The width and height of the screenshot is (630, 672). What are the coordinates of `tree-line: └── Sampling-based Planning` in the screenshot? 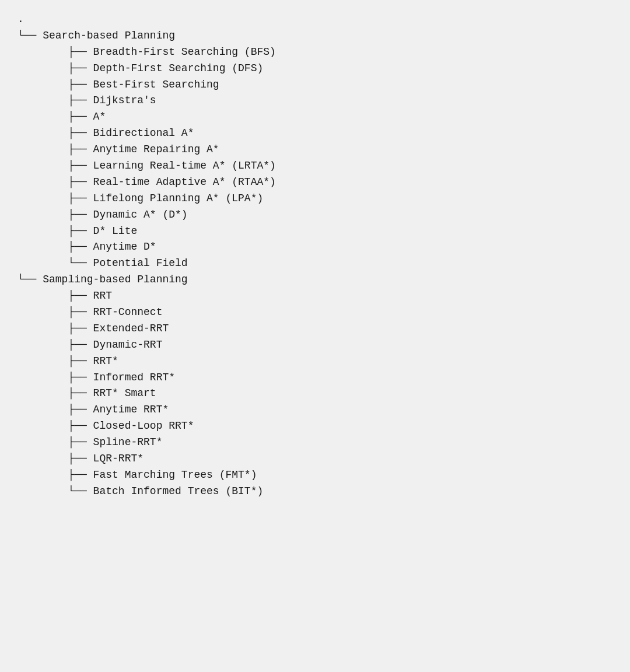 It's located at (315, 280).